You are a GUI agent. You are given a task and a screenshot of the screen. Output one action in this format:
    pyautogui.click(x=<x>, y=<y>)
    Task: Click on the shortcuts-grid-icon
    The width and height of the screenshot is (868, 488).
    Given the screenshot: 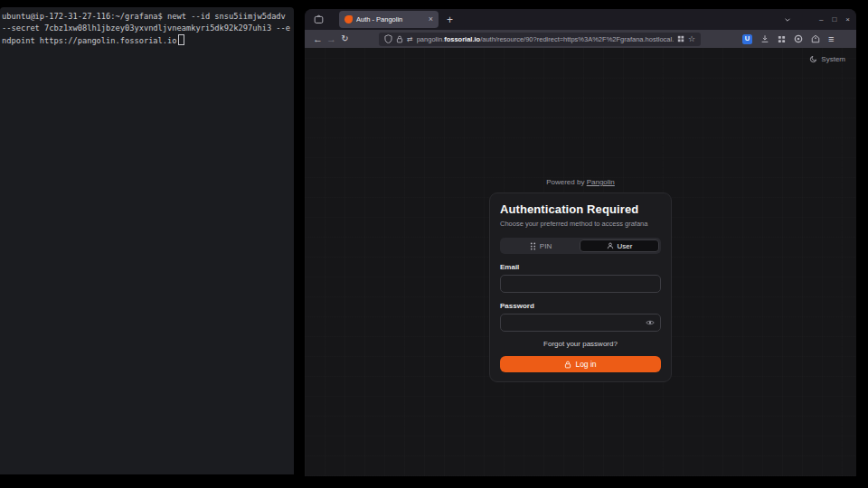 What is the action you would take?
    pyautogui.click(x=681, y=39)
    